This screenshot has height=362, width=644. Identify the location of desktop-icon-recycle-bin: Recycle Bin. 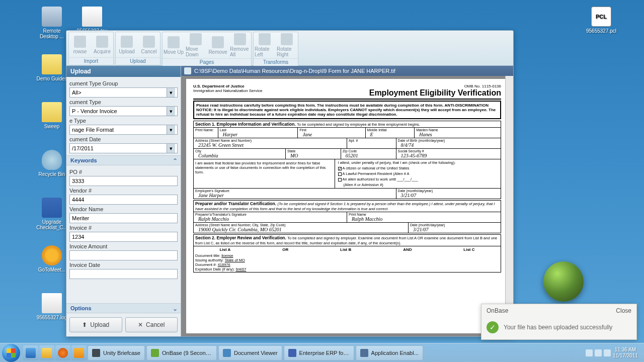
(52, 163).